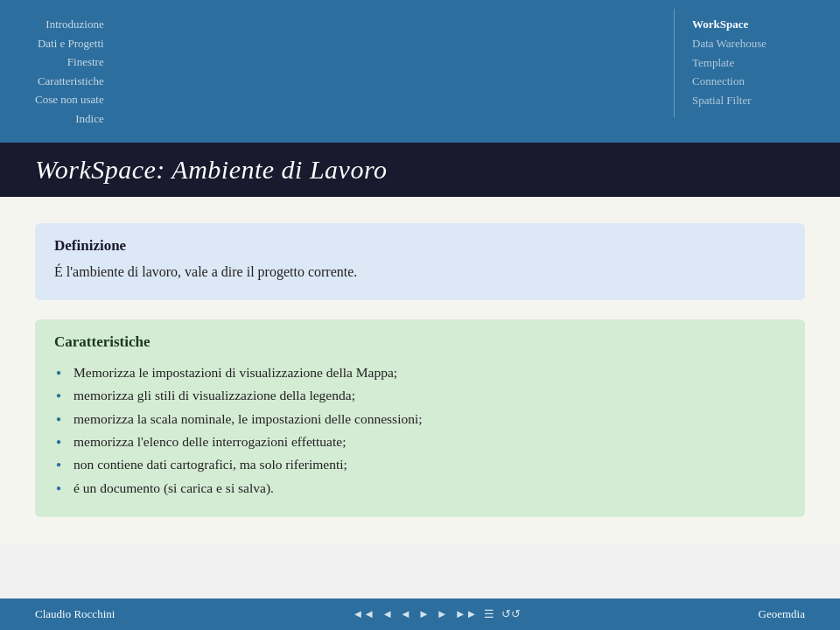 The width and height of the screenshot is (840, 630). Describe the element at coordinates (436, 614) in the screenshot. I see `nav-arrows: ◄◄ ◄ ◄ ► ► ►► ☰ ↺↺` at that location.